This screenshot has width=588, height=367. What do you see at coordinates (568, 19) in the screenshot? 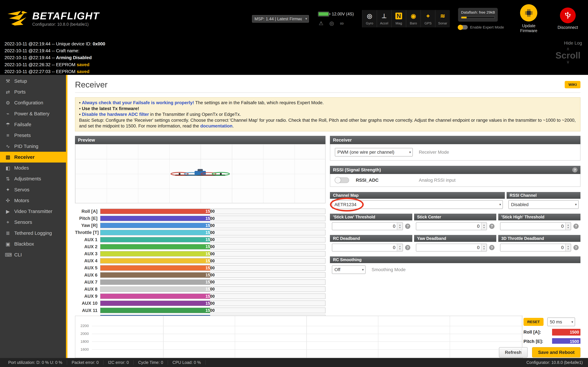
I see `disconnect-button: Disconnect` at bounding box center [568, 19].